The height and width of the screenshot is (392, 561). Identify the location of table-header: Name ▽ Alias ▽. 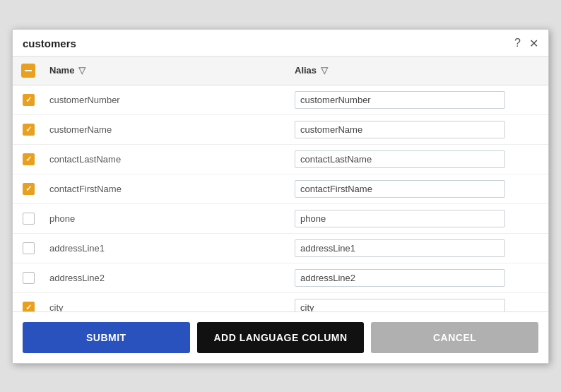
(280, 71).